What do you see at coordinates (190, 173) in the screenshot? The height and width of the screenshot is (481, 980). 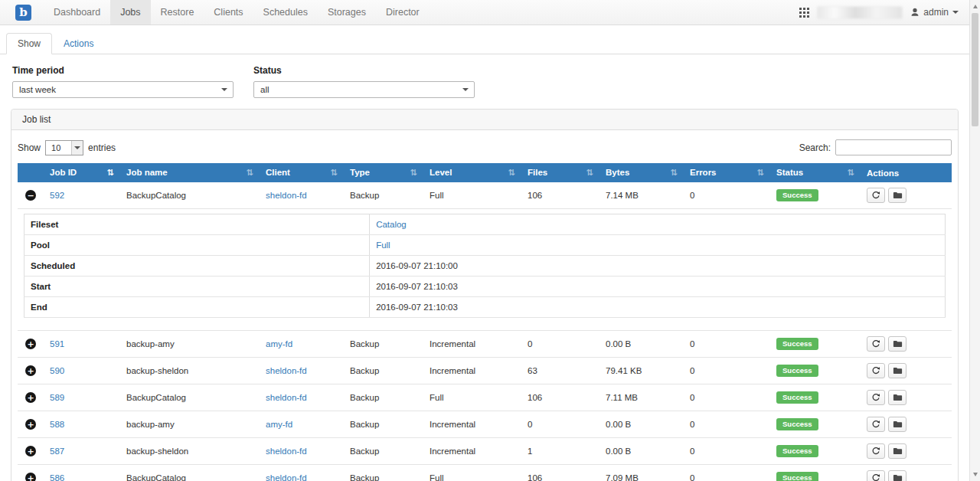 I see `column-header-job-name: ⇅Job name` at bounding box center [190, 173].